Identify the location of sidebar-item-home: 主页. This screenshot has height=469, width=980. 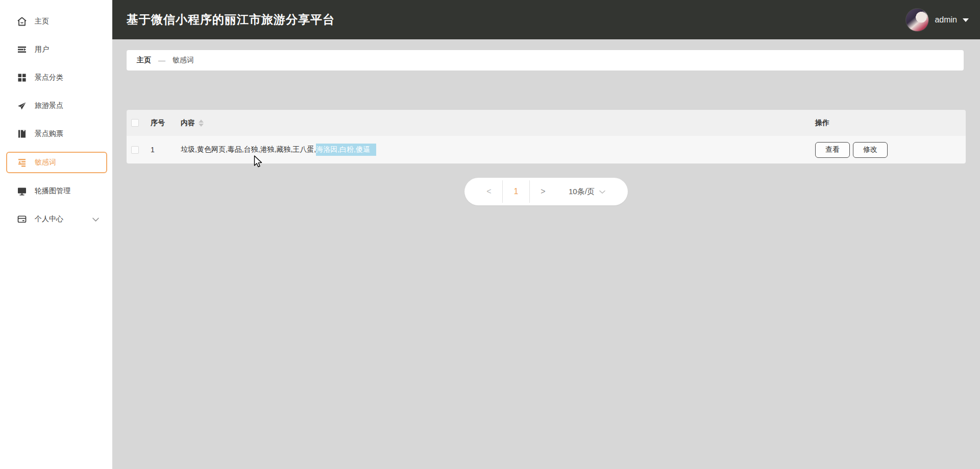
(57, 21).